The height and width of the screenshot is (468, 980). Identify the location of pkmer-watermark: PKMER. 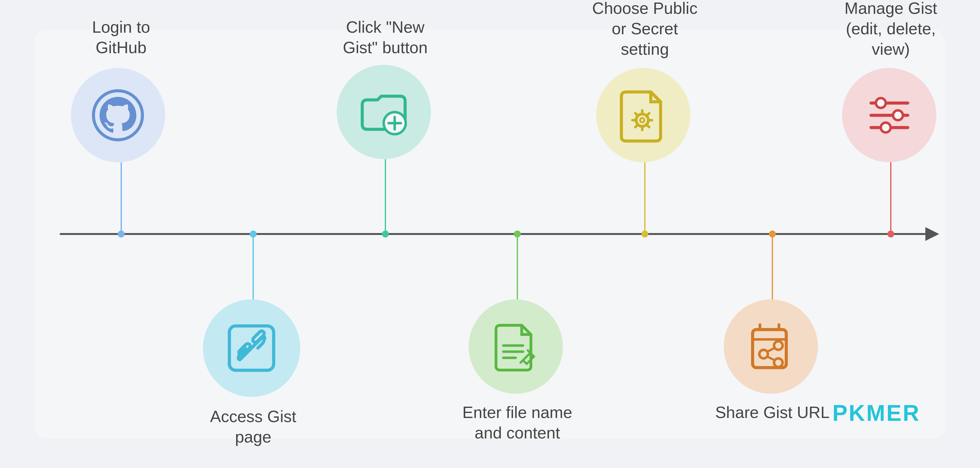
(877, 413).